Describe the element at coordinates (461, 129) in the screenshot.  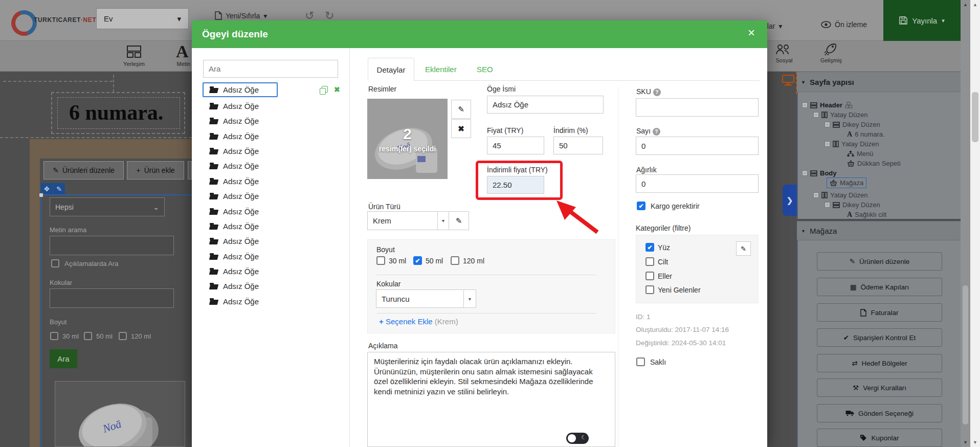
I see `clear-images-button: ✖` at that location.